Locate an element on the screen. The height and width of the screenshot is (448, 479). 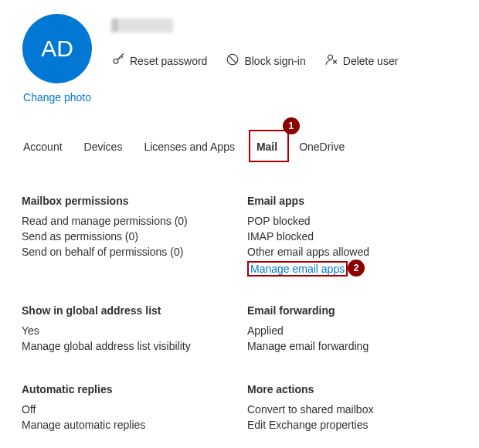
edit-exchange-properties-link: Edit Exchange properties is located at coordinates (354, 425).